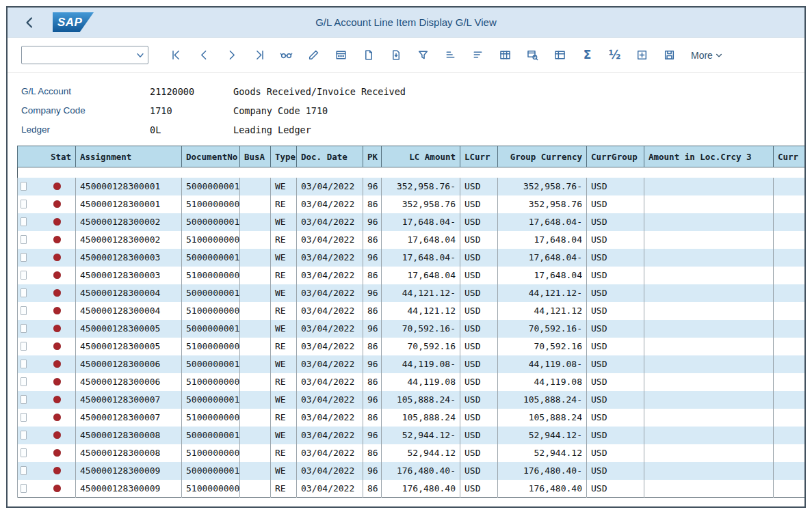 The width and height of the screenshot is (812, 514). What do you see at coordinates (560, 55) in the screenshot?
I see `change-layout-icon` at bounding box center [560, 55].